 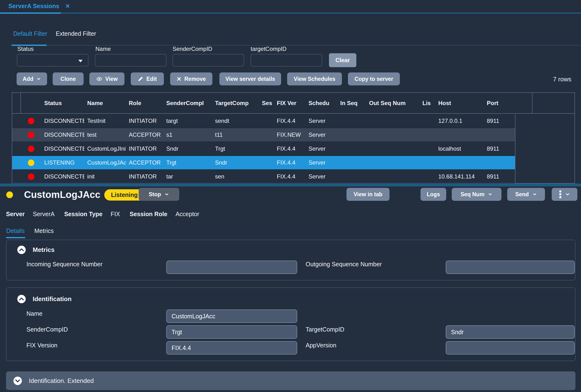 What do you see at coordinates (290, 185) in the screenshot?
I see `panel-splitter` at bounding box center [290, 185].